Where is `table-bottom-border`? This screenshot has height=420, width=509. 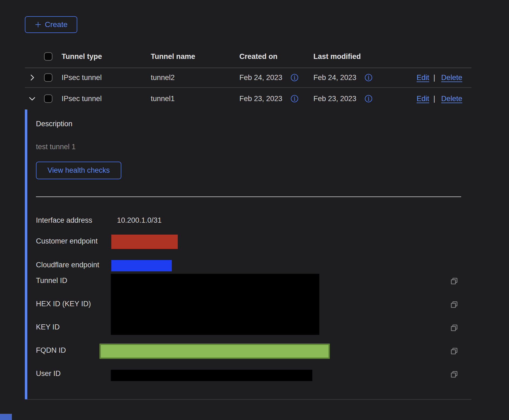
table-bottom-border is located at coordinates (248, 399).